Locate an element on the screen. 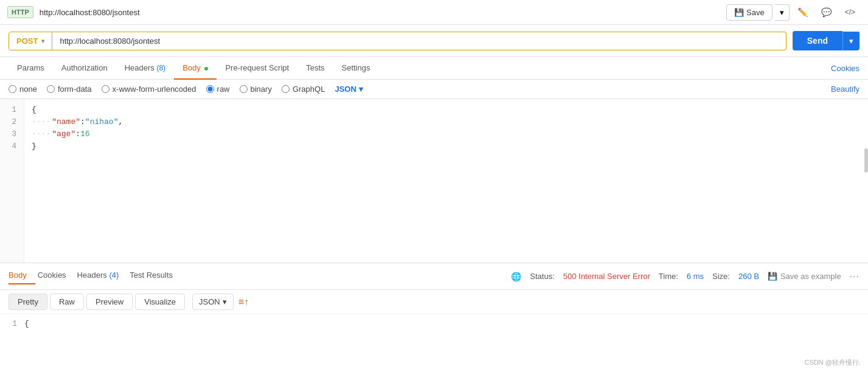 The width and height of the screenshot is (868, 372). radio-form-data: form-data is located at coordinates (69, 89).